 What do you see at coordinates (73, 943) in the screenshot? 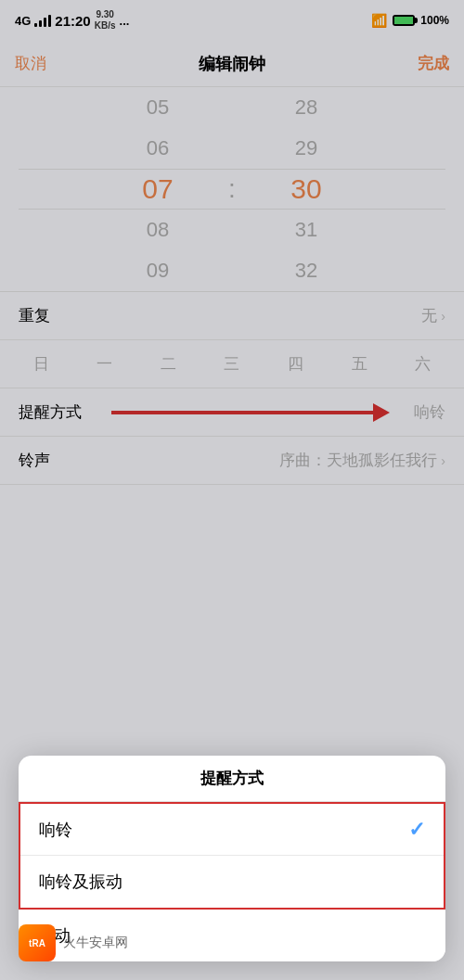
I see `watermark: tRA 火牛安卓网` at bounding box center [73, 943].